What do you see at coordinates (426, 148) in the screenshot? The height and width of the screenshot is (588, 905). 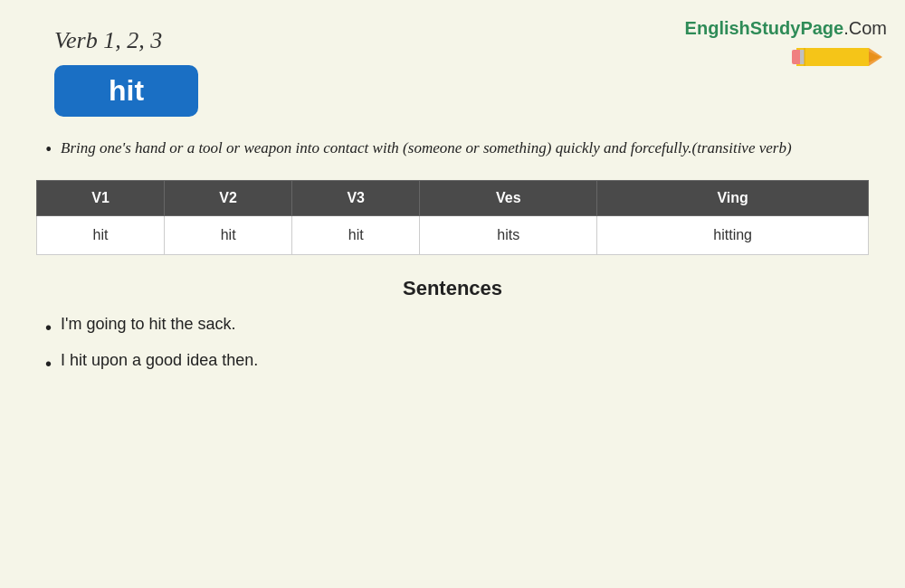 I see `definition-text: Bring one's hand or a tool or weapon int…` at bounding box center [426, 148].